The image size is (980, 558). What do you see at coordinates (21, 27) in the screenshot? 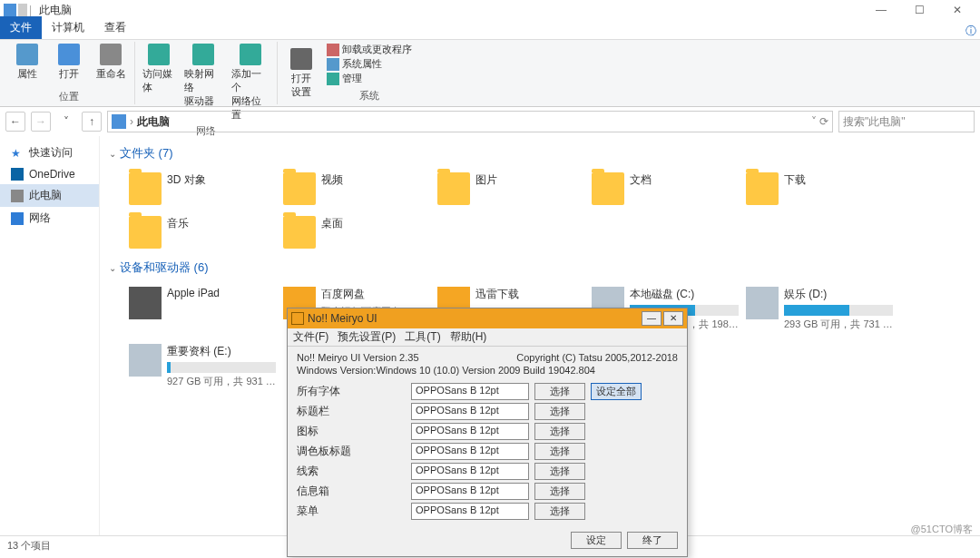
I see `tab-file: 文件` at bounding box center [21, 27].